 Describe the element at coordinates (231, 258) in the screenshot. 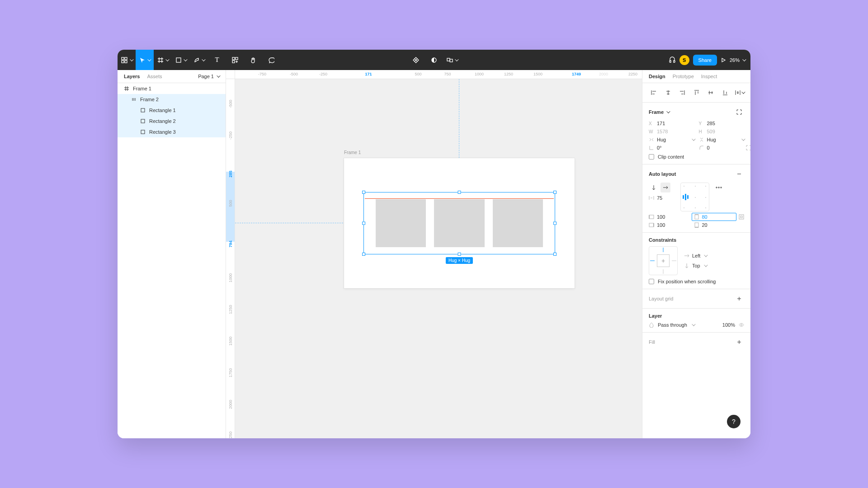

I see `ruler-vertical: -500-25028550079410001250150017502000225…` at that location.